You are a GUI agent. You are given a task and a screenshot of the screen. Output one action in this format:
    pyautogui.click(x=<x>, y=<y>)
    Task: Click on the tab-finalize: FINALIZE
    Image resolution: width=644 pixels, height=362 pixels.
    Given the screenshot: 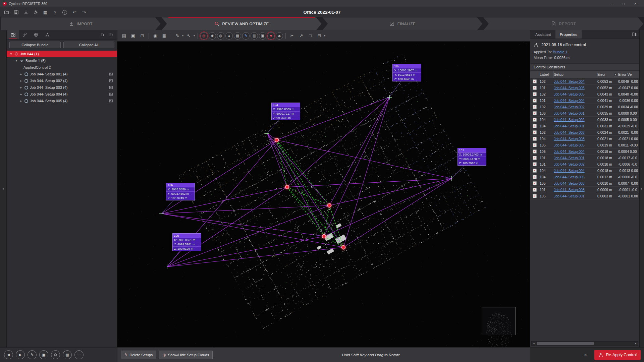 What is the action you would take?
    pyautogui.click(x=402, y=24)
    